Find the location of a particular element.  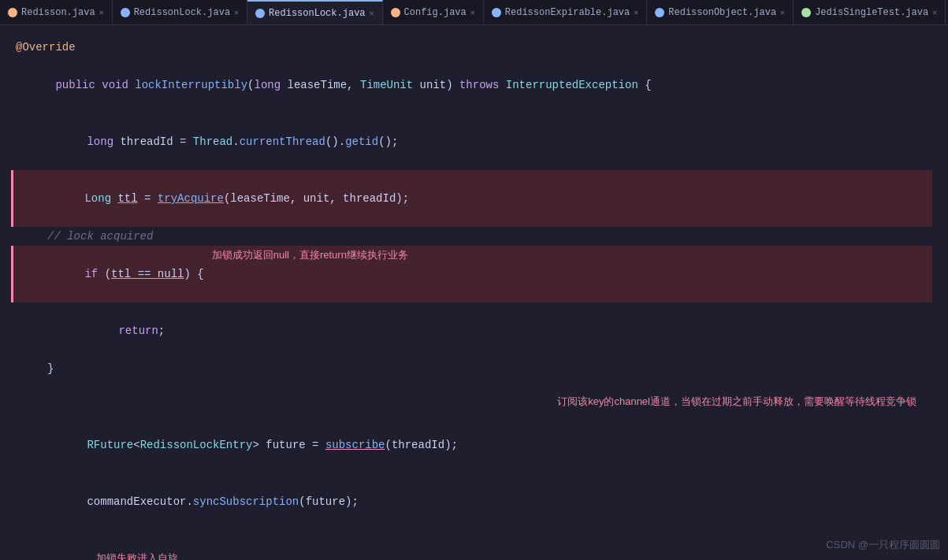

thread-call: . is located at coordinates (236, 142).